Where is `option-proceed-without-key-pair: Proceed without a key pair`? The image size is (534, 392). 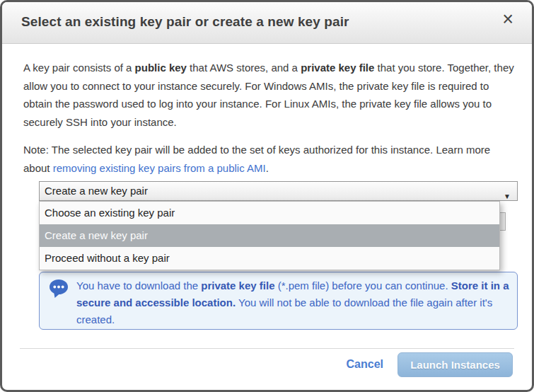
option-proceed-without-key-pair: Proceed without a key pair is located at coordinates (269, 258).